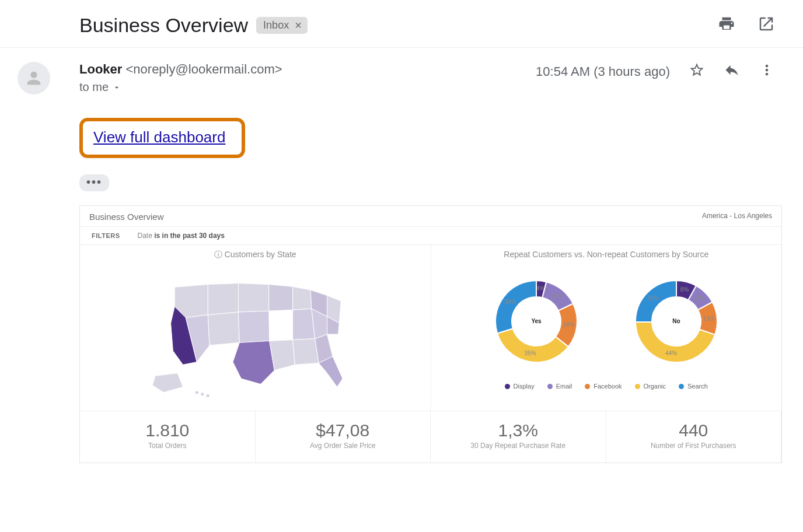  I want to click on chevron-down-icon, so click(117, 88).